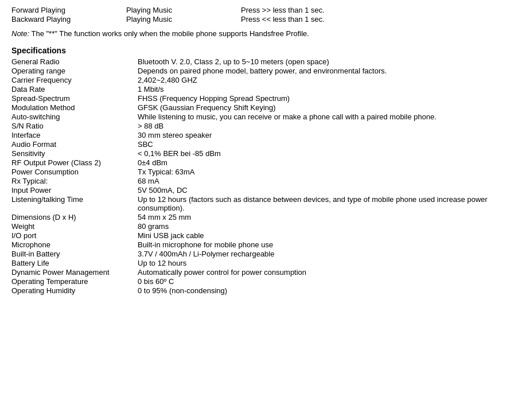  Describe the element at coordinates (253, 290) in the screenshot. I see `spec-row: Operating Humidity0 to 95% (non-condensi…` at that location.